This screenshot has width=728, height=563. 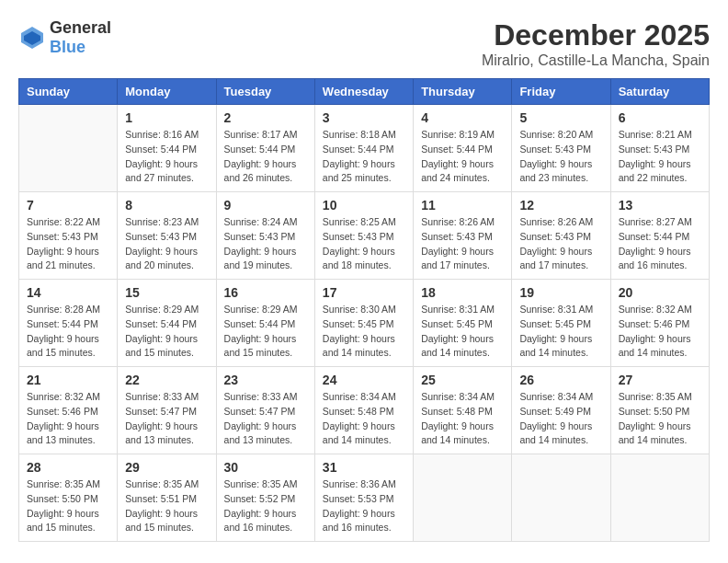 I want to click on day-info: Sunrise: 8:21 AMSunset: 5:43 PMDaylight:…, so click(x=655, y=156).